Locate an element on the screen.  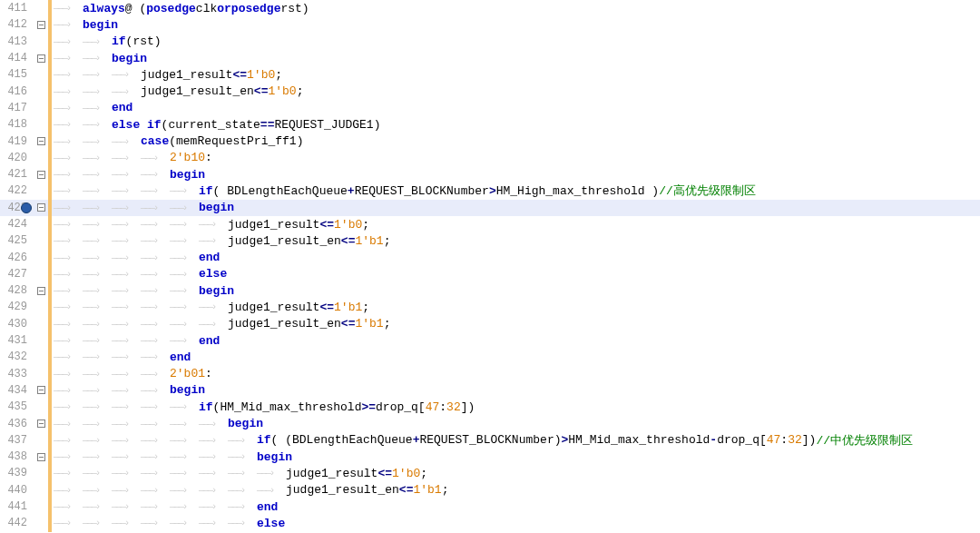
code-line: 434―――›―――›―――›―――›begin is located at coordinates (490, 390).